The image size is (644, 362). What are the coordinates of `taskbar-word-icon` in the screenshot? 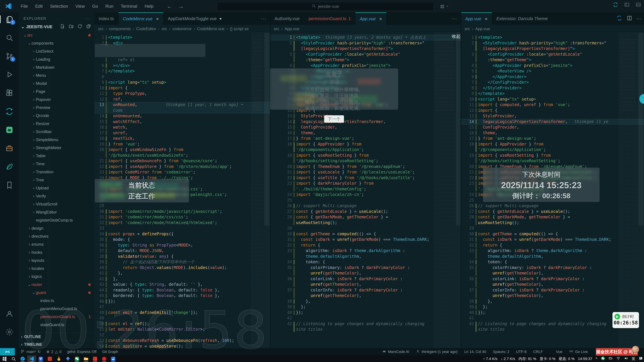 It's located at (50, 359).